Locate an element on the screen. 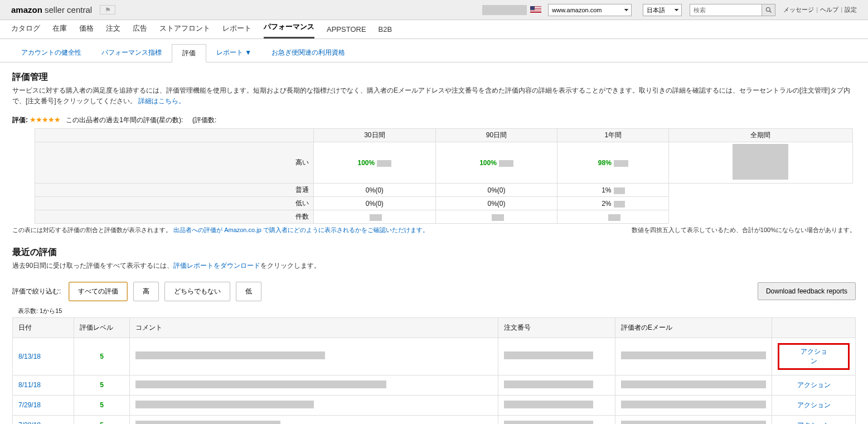  seller-name-redacted is located at coordinates (505, 10).